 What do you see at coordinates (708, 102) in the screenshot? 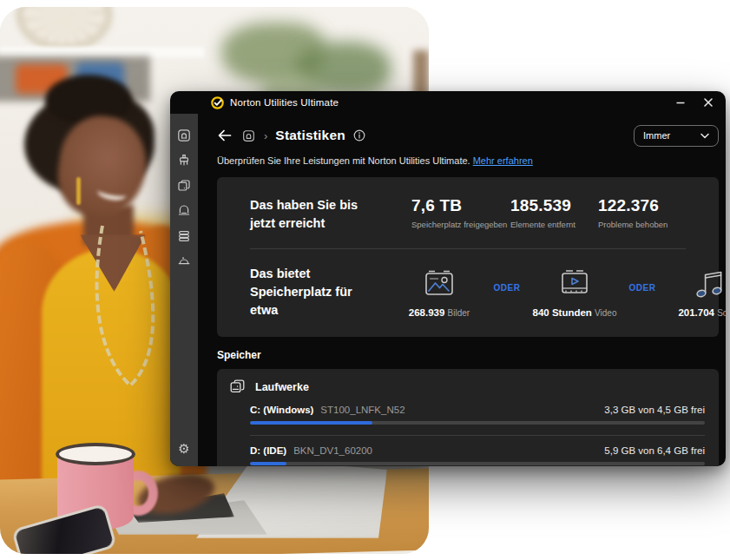
I see `close-button` at bounding box center [708, 102].